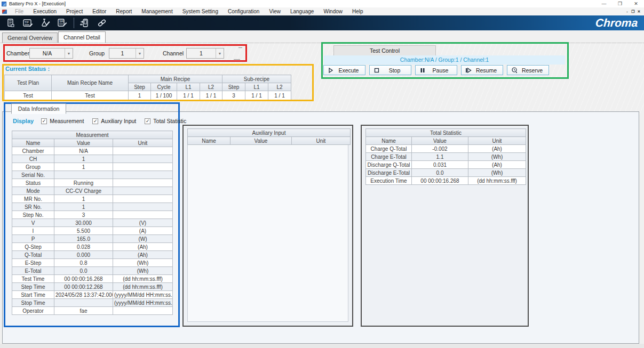  Describe the element at coordinates (84, 215) in the screenshot. I see `cell-value: 3` at that location.